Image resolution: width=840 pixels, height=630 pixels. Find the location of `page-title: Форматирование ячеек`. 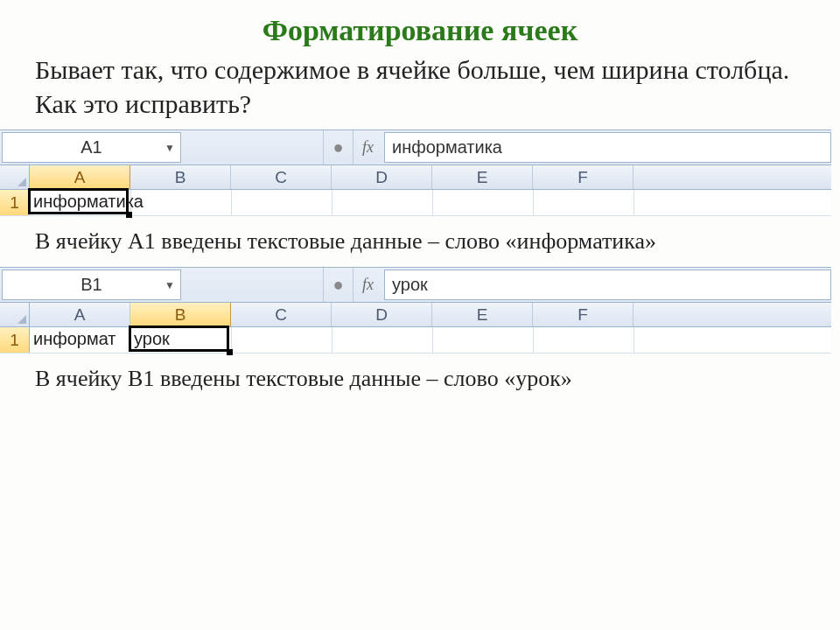

page-title: Форматирование ячеек is located at coordinates (420, 31).